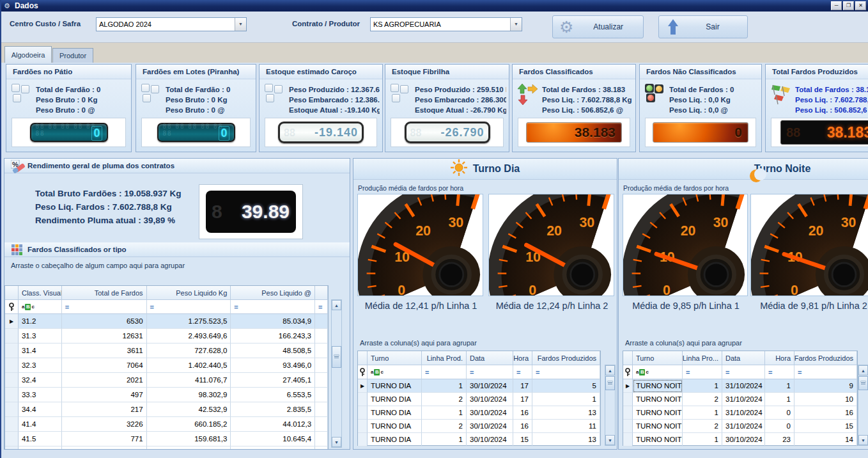 The height and width of the screenshot is (458, 868). Describe the element at coordinates (703, 27) in the screenshot. I see `sair-button: Sair` at that location.